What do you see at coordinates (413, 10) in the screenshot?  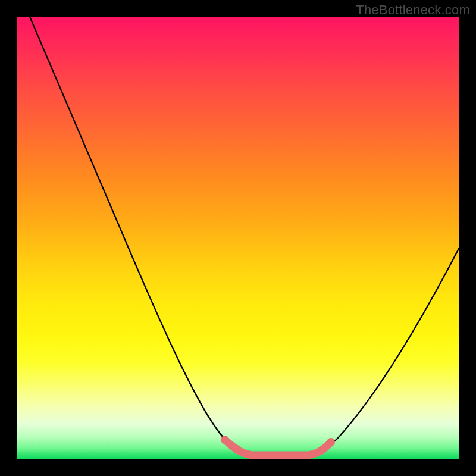 I see `watermark-text: TheBottleneck.com` at bounding box center [413, 10].